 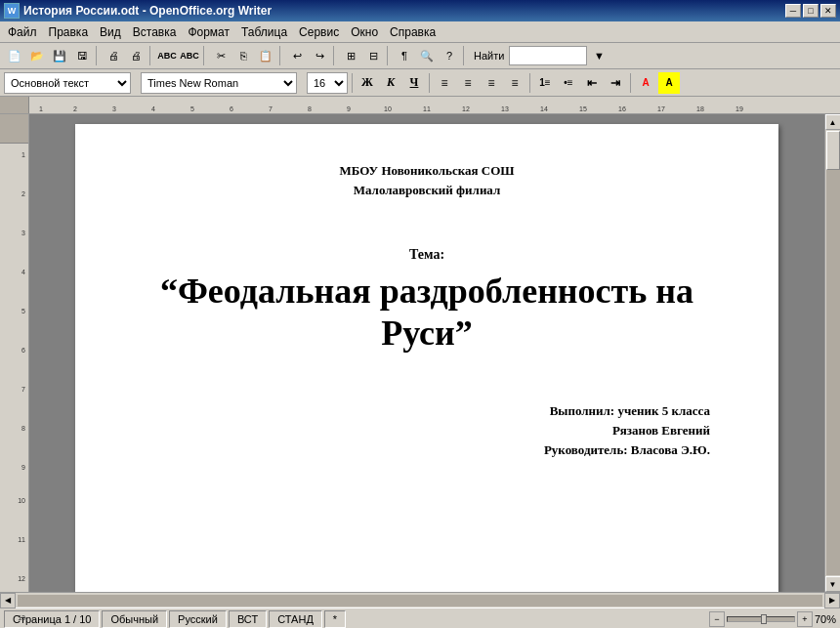 I want to click on zoom-in-icon: +, so click(x=805, y=619).